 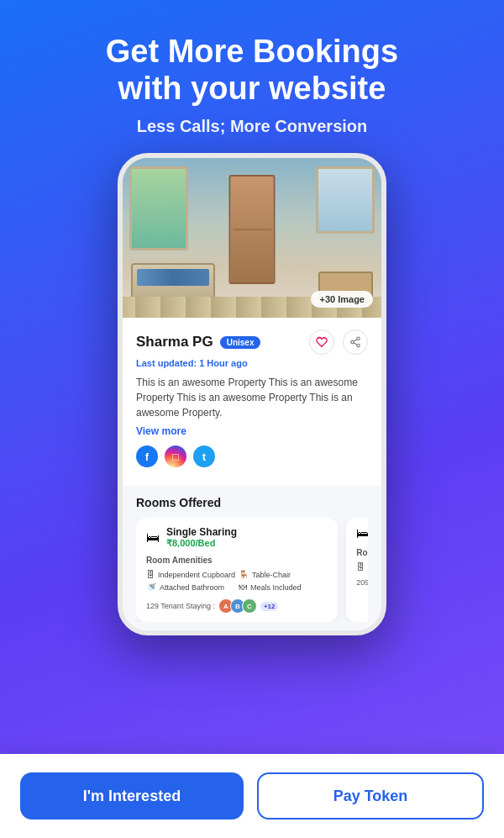 I want to click on tenant-avatar-3: C, so click(x=249, y=606).